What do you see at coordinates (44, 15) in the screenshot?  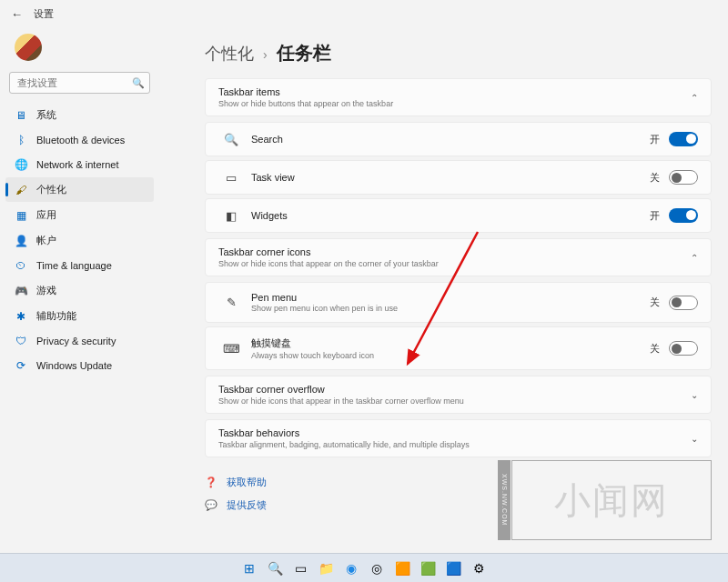 I see `window-title: 设置` at bounding box center [44, 15].